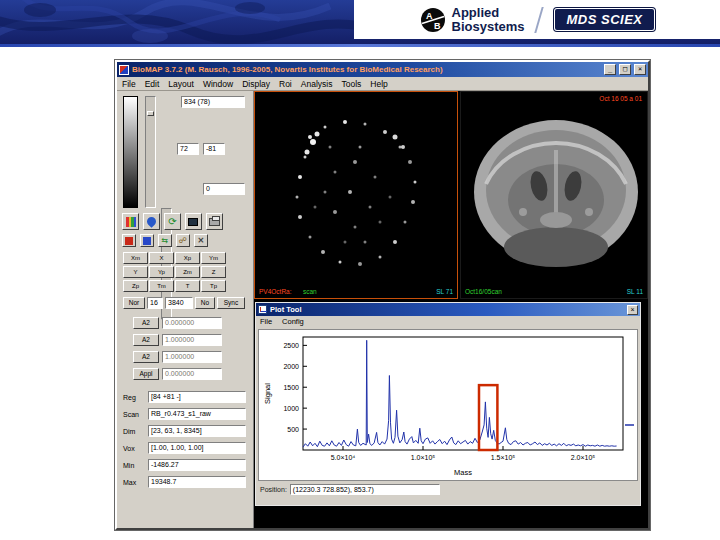 This screenshot has height=540, width=720. What do you see at coordinates (136, 258) in the screenshot?
I see `nav-button-xm: Xm` at bounding box center [136, 258].